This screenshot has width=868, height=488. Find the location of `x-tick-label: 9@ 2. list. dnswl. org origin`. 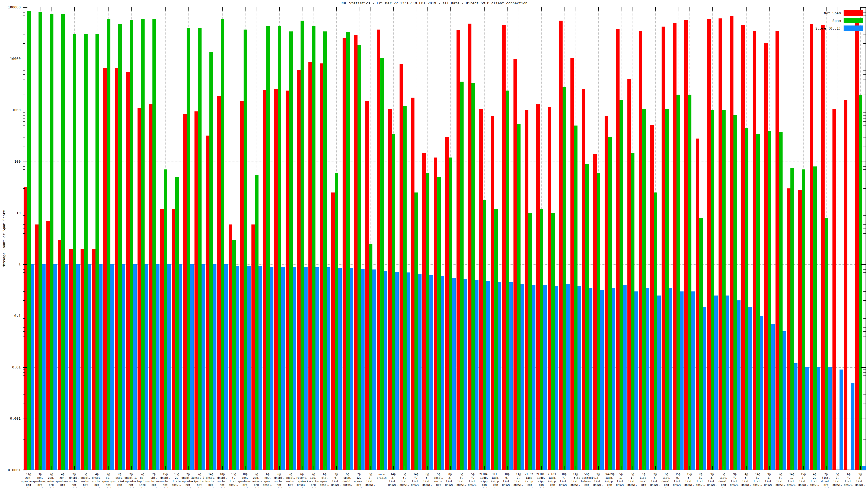

x-tick-label: 9@ 2. list. dnswl. org origin is located at coordinates (860, 480).